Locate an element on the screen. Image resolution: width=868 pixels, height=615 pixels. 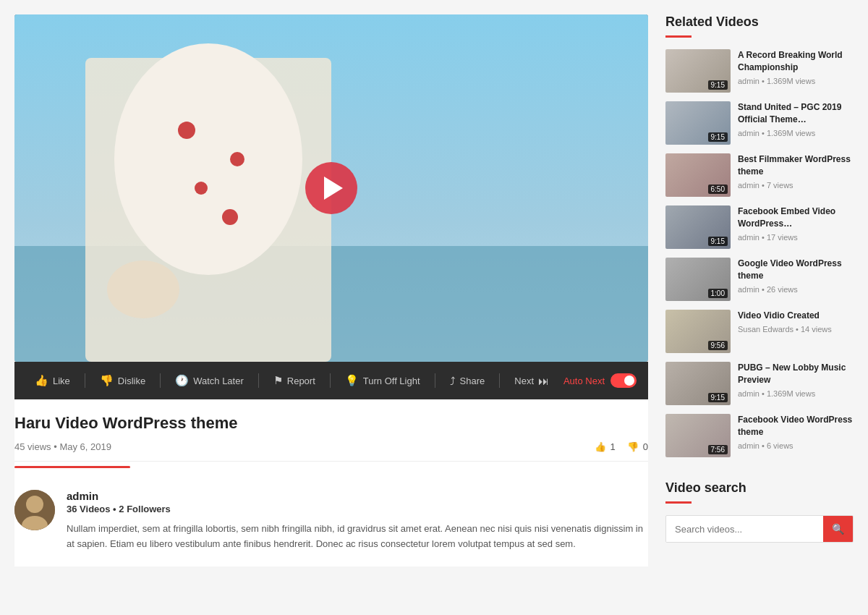
search-icon: 🔍 is located at coordinates (838, 529).